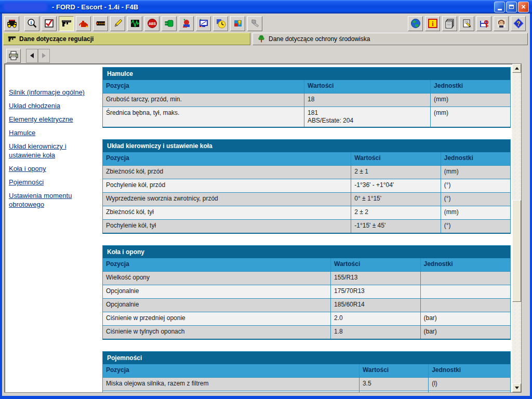  I want to click on oil-can-icon, so click(84, 23).